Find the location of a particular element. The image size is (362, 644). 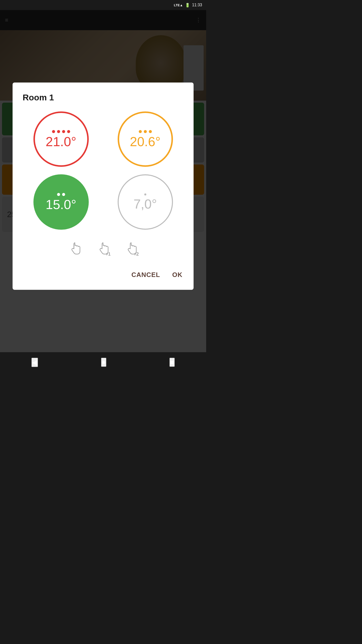

time-display: 11:33 is located at coordinates (197, 5).